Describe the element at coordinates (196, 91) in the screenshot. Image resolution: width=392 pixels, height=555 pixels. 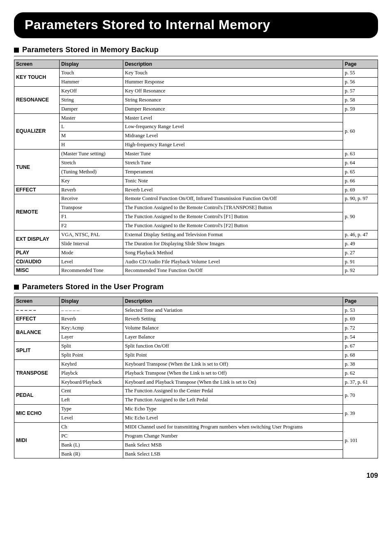
I see `table-row: RESONANCEKeyOffKey Off Resonancep. 57` at that location.